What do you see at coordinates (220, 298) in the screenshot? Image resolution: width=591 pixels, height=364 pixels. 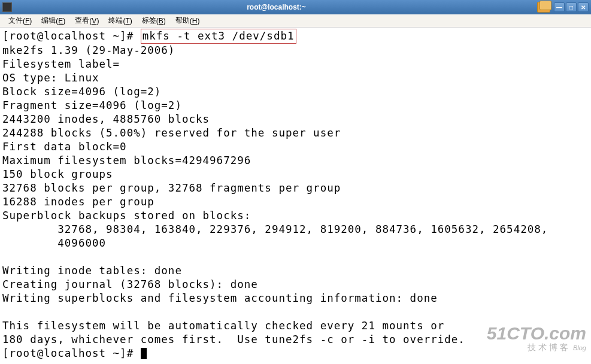 I see `terminal-output-line: Writing superblocks and filesystem accou…` at bounding box center [220, 298].